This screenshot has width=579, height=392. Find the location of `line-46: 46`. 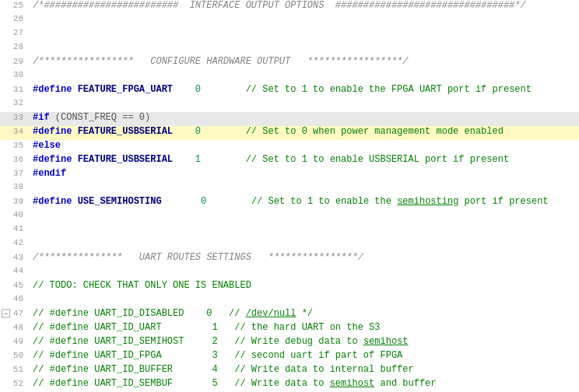

line-46: 46 is located at coordinates (290, 301).